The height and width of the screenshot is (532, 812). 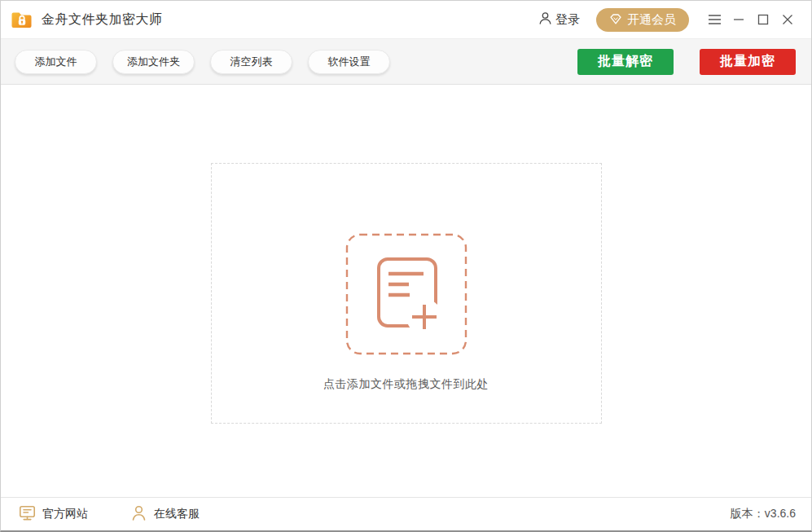 What do you see at coordinates (22, 20) in the screenshot?
I see `app-folder-lock-icon` at bounding box center [22, 20].